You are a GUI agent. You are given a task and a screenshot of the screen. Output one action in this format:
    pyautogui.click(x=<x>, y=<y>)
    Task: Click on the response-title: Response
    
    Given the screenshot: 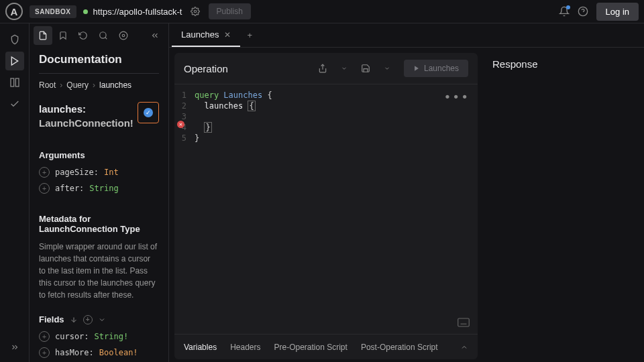 What is the action you would take?
    pyautogui.click(x=562, y=64)
    